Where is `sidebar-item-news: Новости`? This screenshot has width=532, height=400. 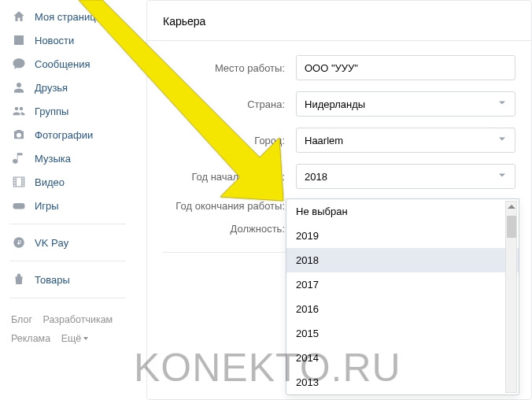
sidebar-item-news: Новости is located at coordinates (70, 40).